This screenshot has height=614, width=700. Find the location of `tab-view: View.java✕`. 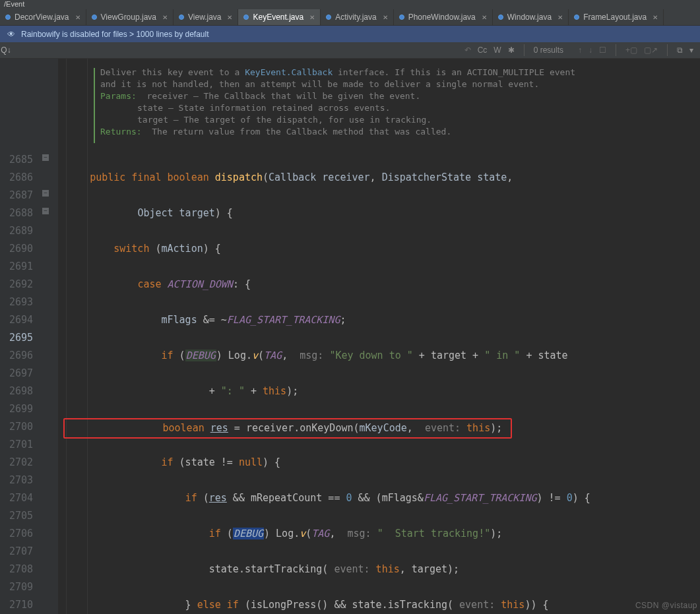

tab-view: View.java✕ is located at coordinates (206, 17).